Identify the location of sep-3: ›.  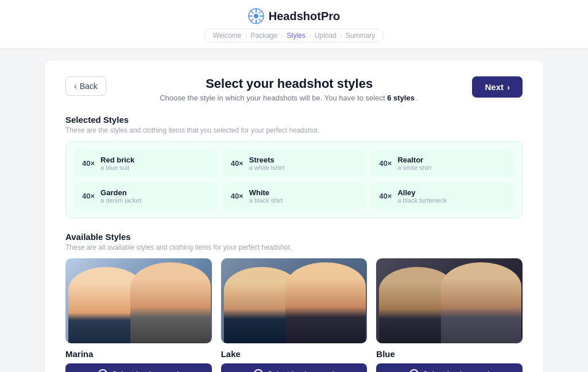
(310, 36).